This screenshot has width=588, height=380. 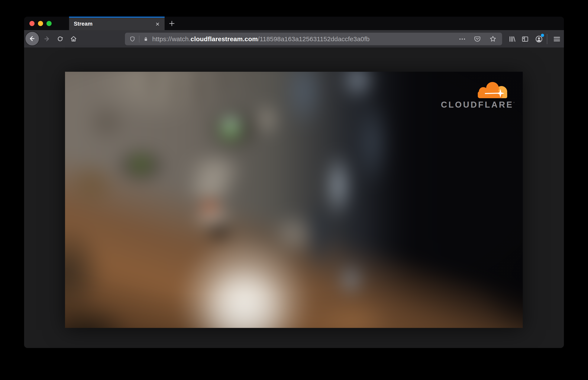 I want to click on cloudflare-logo: CLOUDFLARE’, so click(x=476, y=95).